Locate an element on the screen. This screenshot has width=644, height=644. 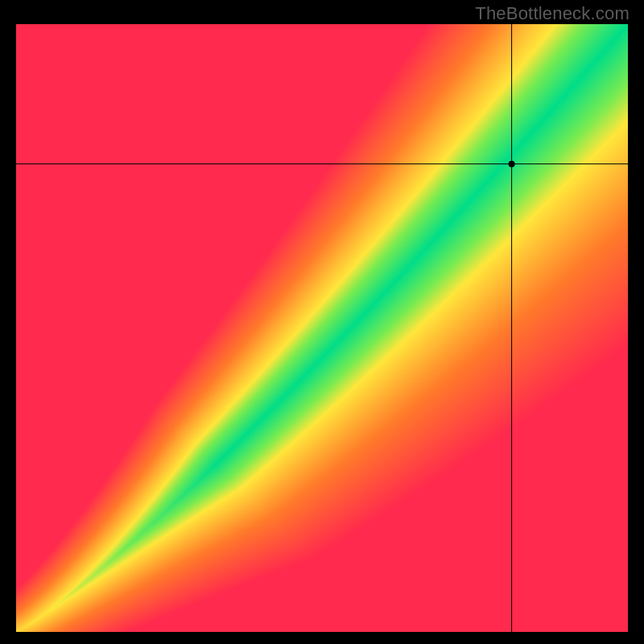
crosshair-point is located at coordinates (512, 164).